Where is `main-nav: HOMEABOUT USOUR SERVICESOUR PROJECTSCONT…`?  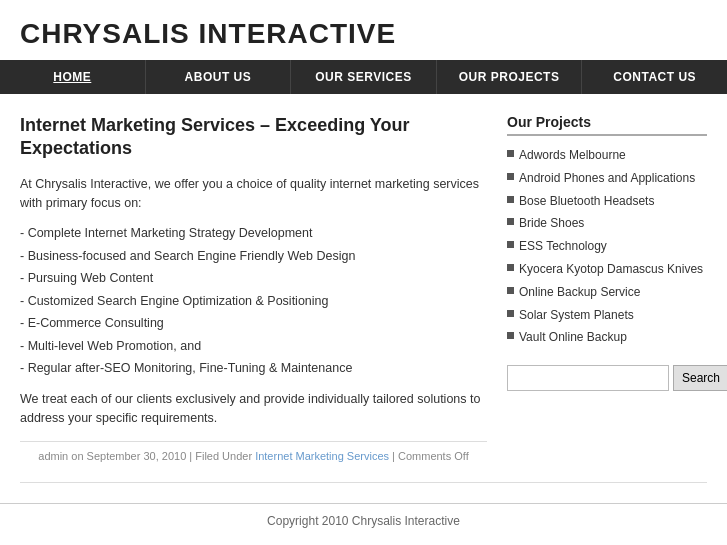 main-nav: HOMEABOUT USOUR SERVICESOUR PROJECTSCONT… is located at coordinates (364, 77).